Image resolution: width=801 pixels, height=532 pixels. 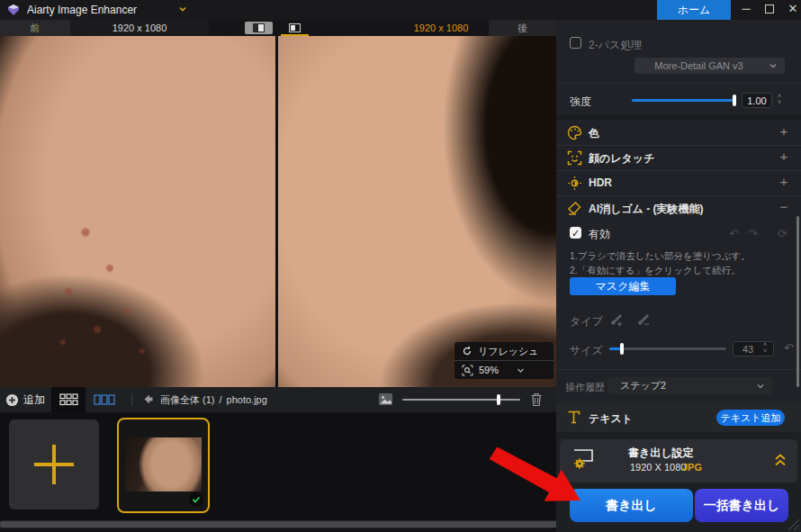 I want to click on double-chevron-up-icon, so click(x=780, y=460).